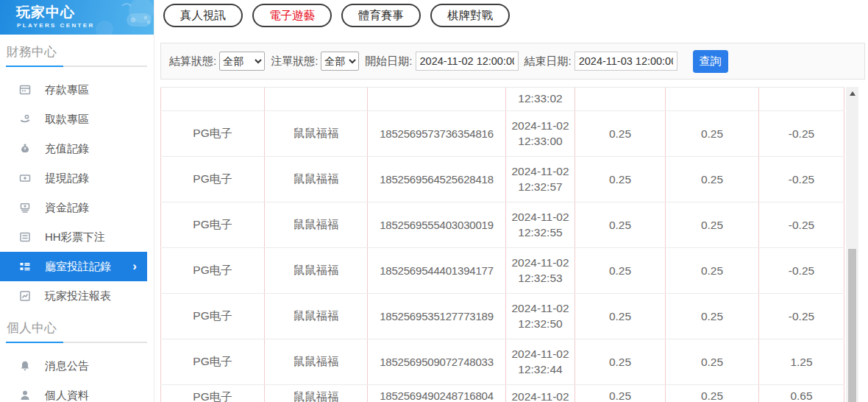  I want to click on settle-status-label: 結算狀態:, so click(193, 62).